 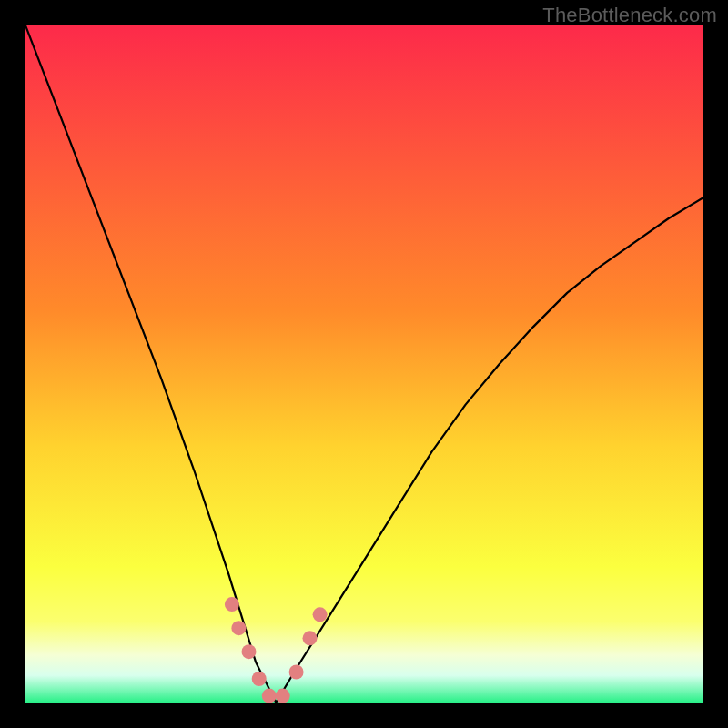 What do you see at coordinates (630, 15) in the screenshot?
I see `watermark-text: TheBottleneck.com` at bounding box center [630, 15].